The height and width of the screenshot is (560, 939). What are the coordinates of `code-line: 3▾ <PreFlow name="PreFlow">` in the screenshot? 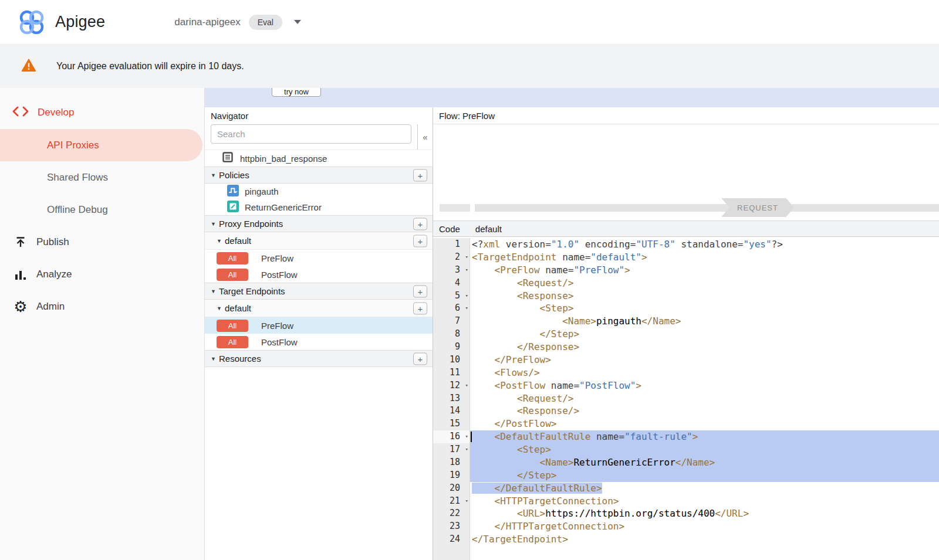 It's located at (686, 270).